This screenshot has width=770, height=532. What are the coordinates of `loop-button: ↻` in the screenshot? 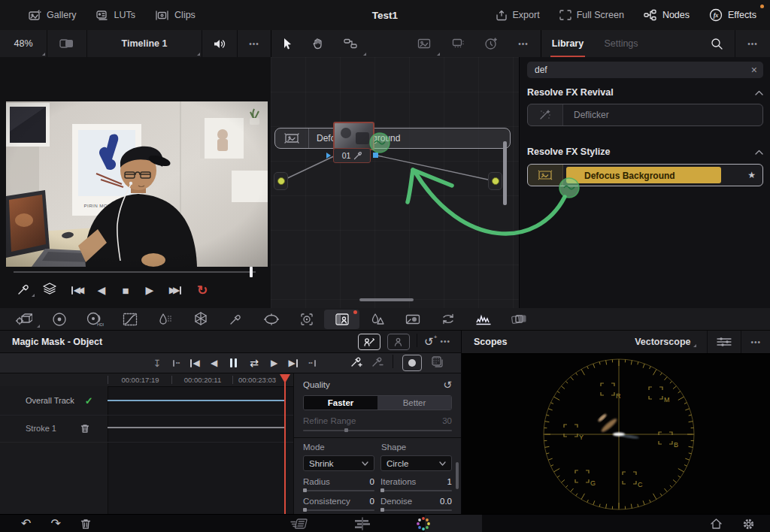 It's located at (202, 290).